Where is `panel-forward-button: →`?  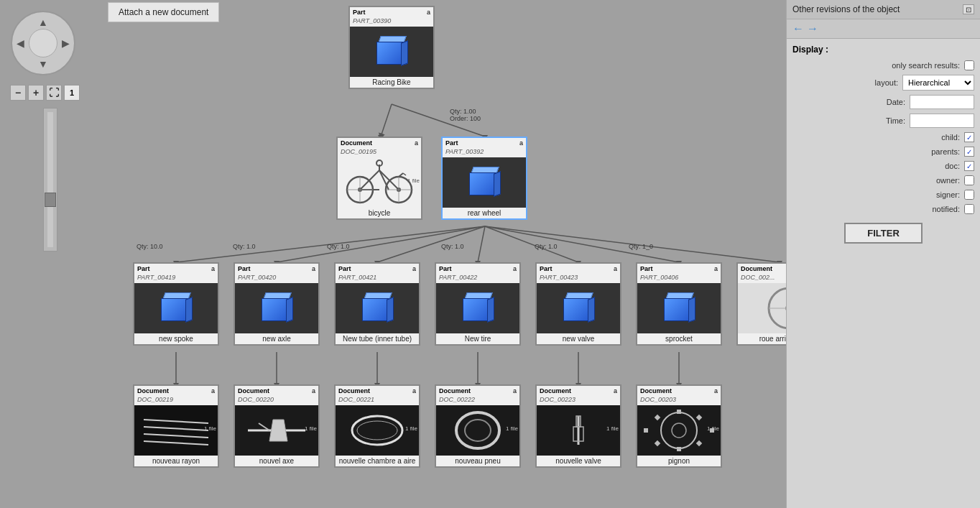 panel-forward-button: → is located at coordinates (813, 29).